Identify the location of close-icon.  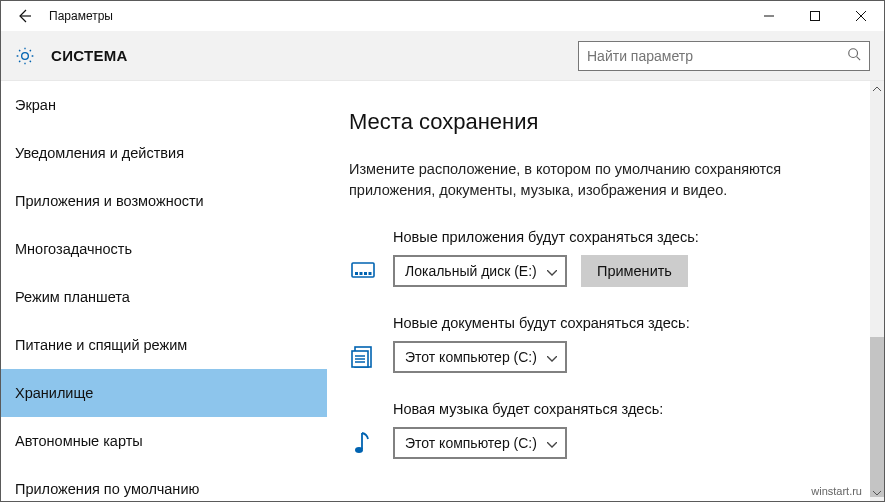
(861, 16).